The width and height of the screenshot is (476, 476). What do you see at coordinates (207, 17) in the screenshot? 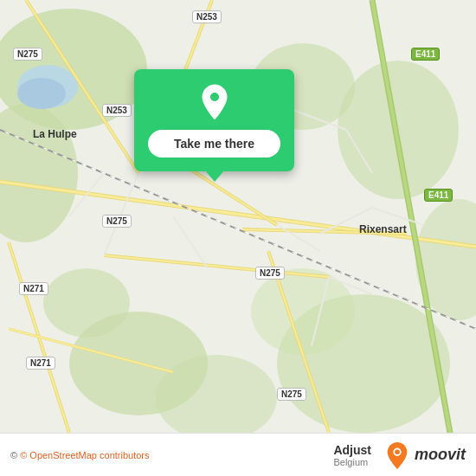
I see `road-label-n253-top: N253` at bounding box center [207, 17].